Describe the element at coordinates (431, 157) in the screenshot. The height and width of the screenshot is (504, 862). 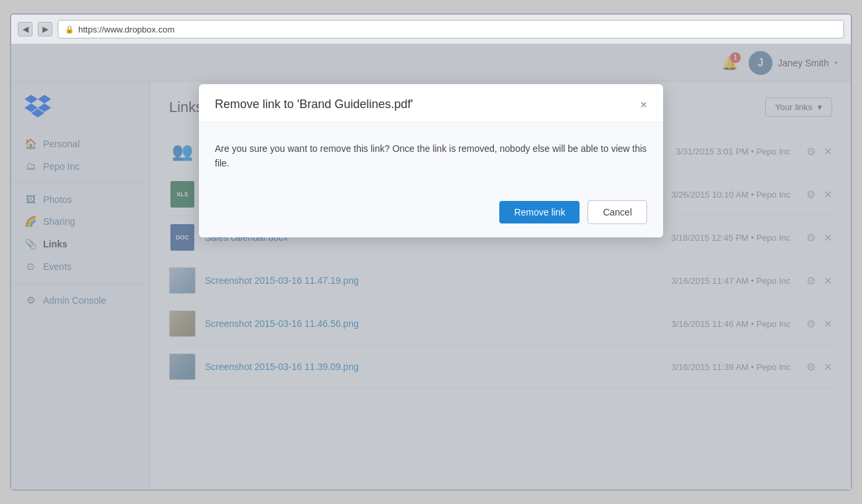
I see `modal-body-text: Are you sure you want to remove this lin…` at that location.